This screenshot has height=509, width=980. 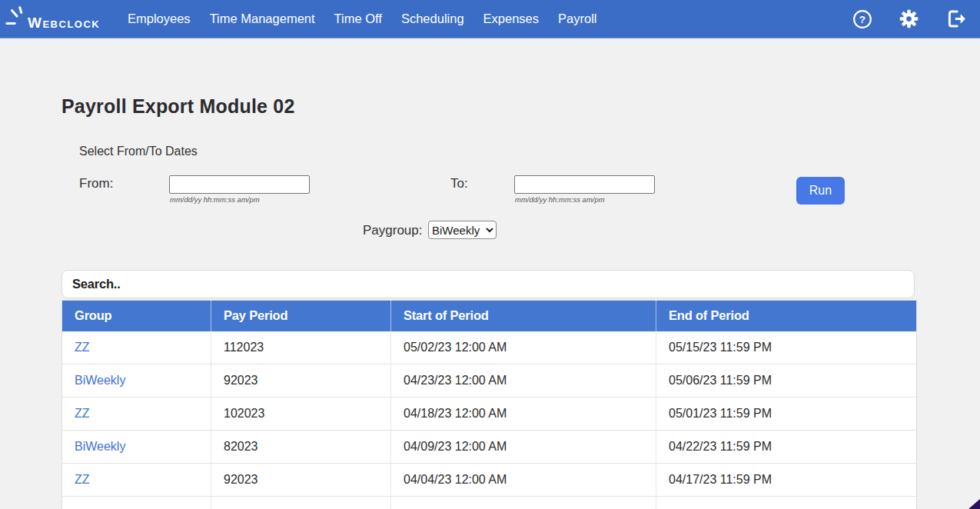 What do you see at coordinates (460, 184) in the screenshot?
I see `to-label: To:` at bounding box center [460, 184].